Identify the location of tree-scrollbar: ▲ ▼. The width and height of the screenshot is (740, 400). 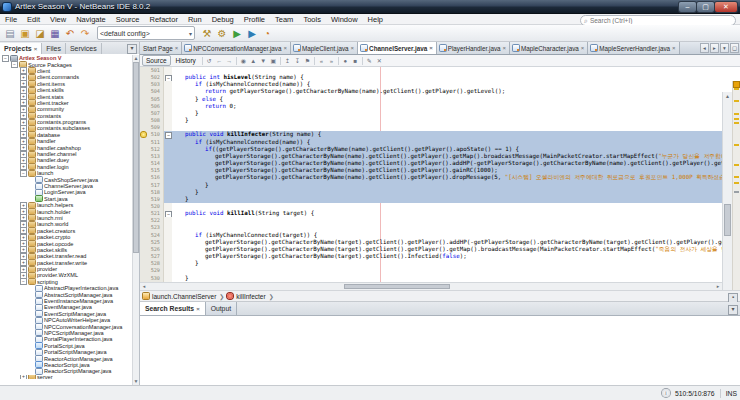
(136, 220).